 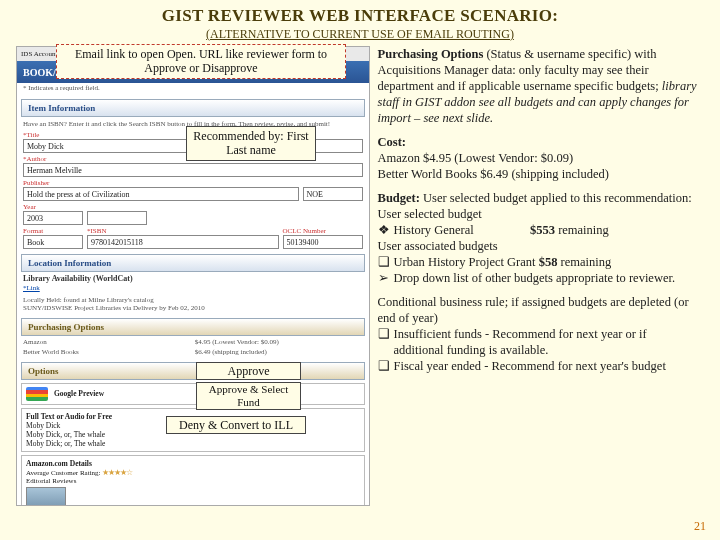 I want to click on input-publisher: Hold the press at of Civilization, so click(x=161, y=194).